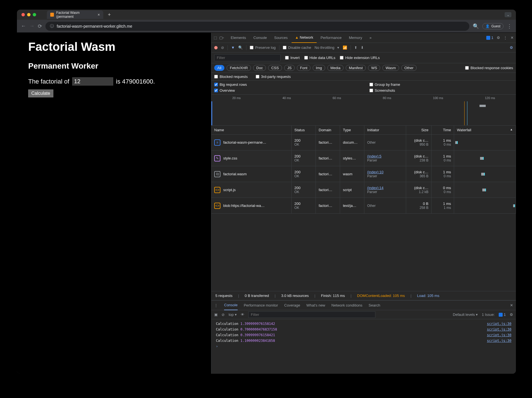  What do you see at coordinates (364, 143) in the screenshot?
I see `table-row: ≡factorial-wasm-permane… 200OK factori… …` at bounding box center [364, 143].